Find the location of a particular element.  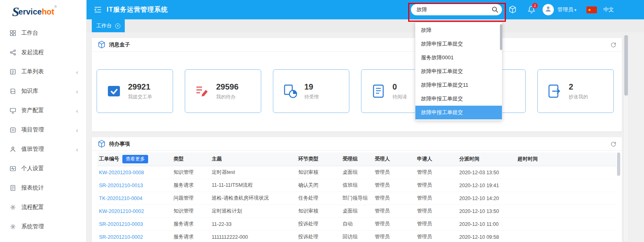

sidebar-item-system: 系统管理 is located at coordinates (43, 227).